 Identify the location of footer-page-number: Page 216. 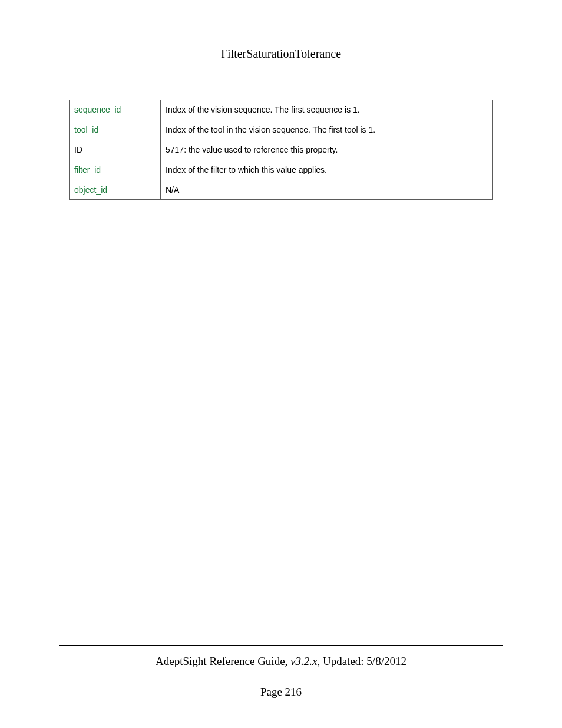
(281, 692).